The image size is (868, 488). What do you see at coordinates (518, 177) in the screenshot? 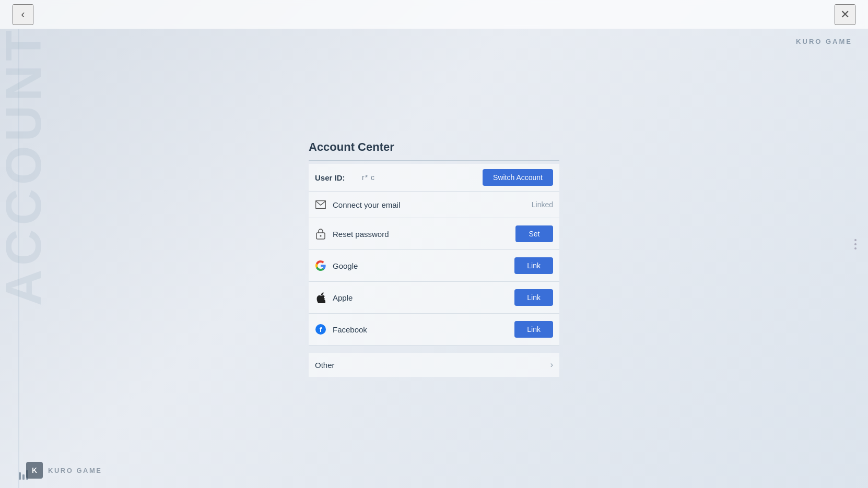
I see `switch-account-button: Switch Account` at bounding box center [518, 177].